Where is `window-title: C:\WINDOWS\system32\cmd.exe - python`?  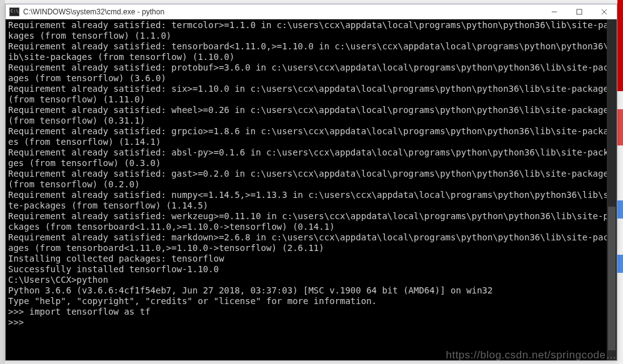 window-title: C:\WINDOWS\system32\cmd.exe - python is located at coordinates (282, 12).